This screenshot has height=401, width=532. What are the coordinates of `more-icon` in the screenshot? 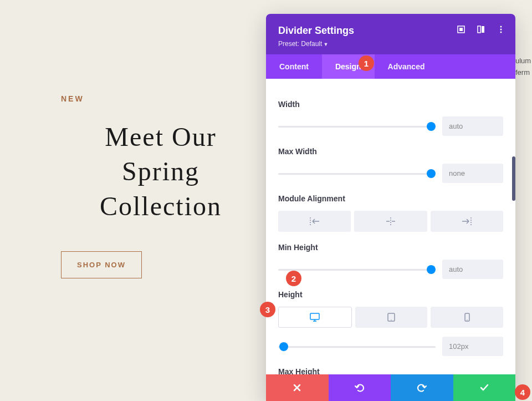 It's located at (501, 29).